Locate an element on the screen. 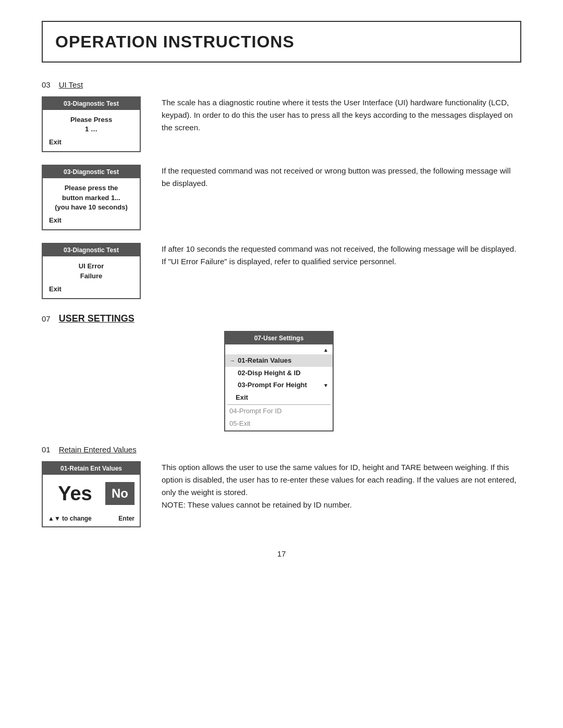  arrow-icon: → is located at coordinates (232, 361).